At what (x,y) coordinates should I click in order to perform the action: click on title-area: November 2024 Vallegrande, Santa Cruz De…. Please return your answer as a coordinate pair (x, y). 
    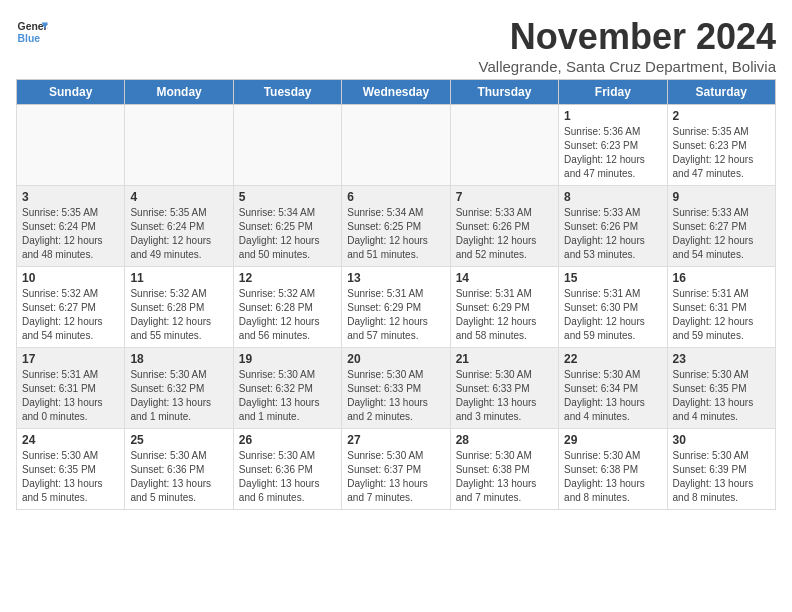
    Looking at the image, I should click on (628, 46).